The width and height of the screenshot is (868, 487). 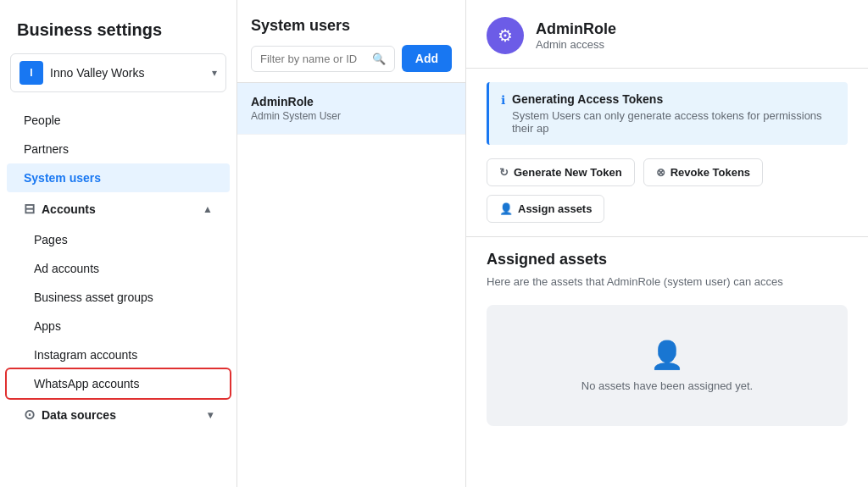 What do you see at coordinates (667, 259) in the screenshot?
I see `assigned-title: Assigned assets` at bounding box center [667, 259].